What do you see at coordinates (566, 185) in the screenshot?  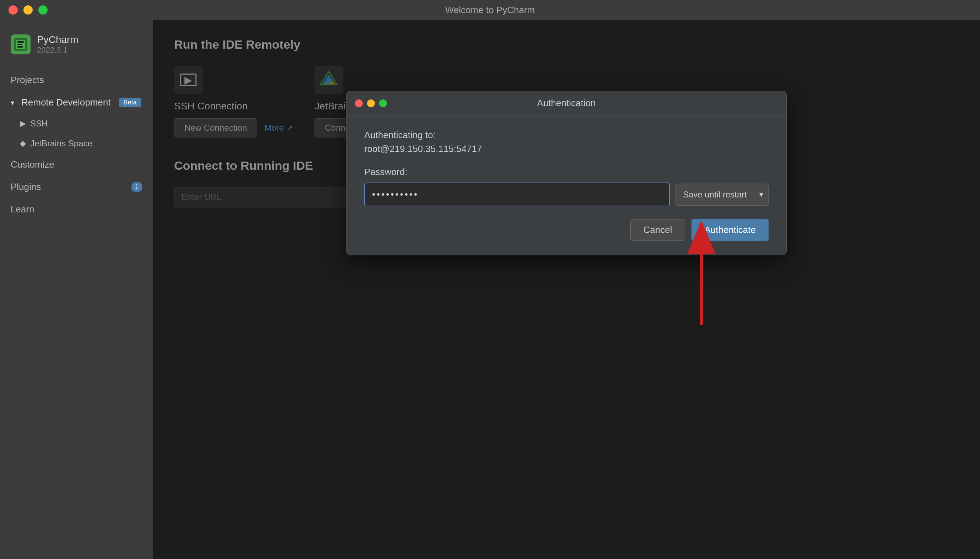 I see `dialog-body: Authenticating to: root@219.150.35.115:5…` at bounding box center [566, 185].